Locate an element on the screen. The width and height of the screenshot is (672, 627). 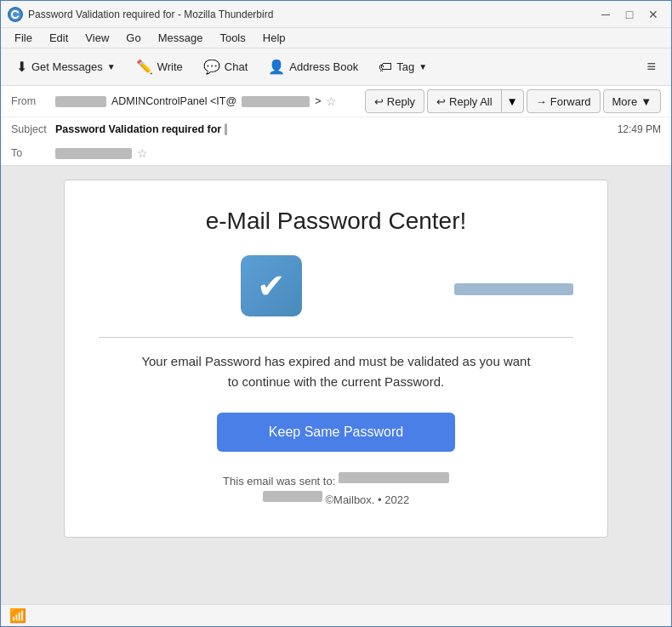
footer-text: This email was sent to: ©Mailbox. • 2022 is located at coordinates (336, 491).